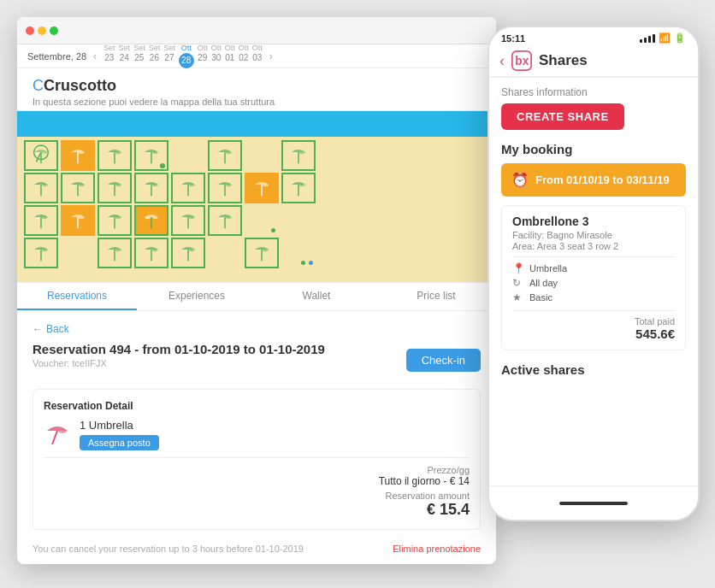 This screenshot has width=715, height=588. Describe the element at coordinates (257, 31) in the screenshot. I see `browser-bar` at that location.